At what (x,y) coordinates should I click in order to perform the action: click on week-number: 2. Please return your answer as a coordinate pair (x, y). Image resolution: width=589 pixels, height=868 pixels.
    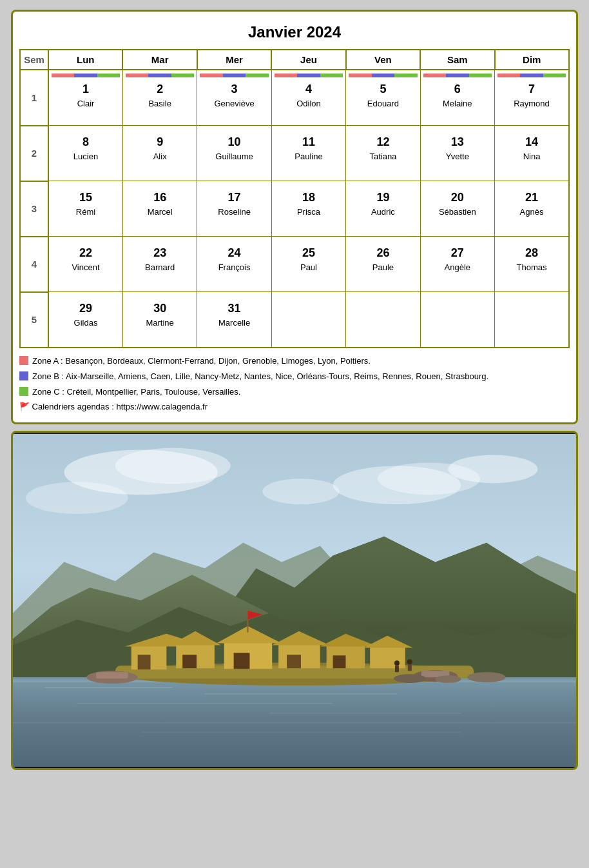
    Looking at the image, I should click on (34, 153).